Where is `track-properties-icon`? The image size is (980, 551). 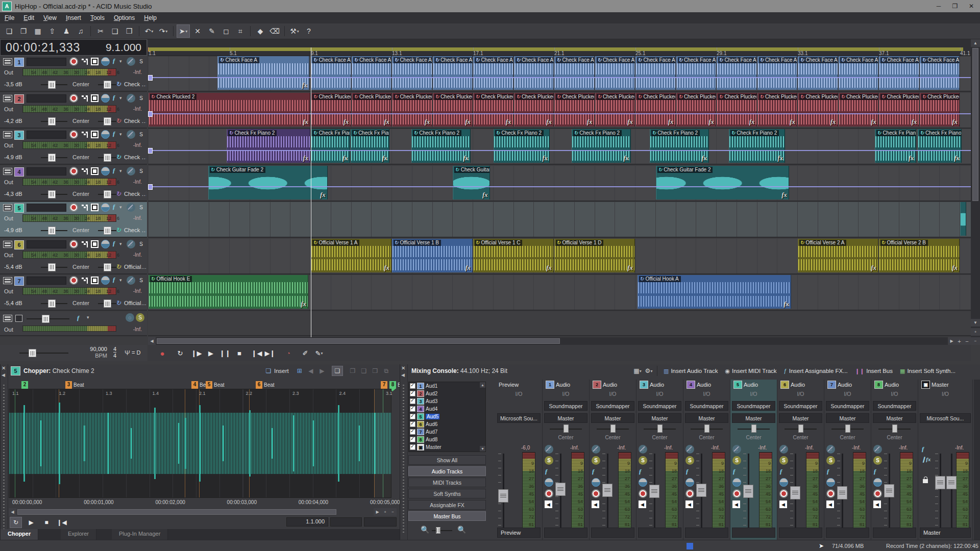 track-properties-icon is located at coordinates (85, 135).